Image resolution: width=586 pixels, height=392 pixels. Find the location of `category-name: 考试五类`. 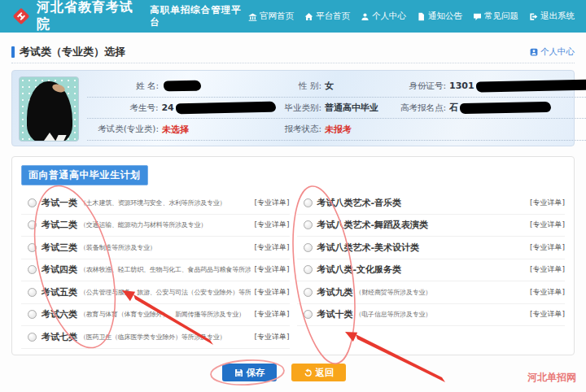

category-name: 考试五类 is located at coordinates (59, 293).